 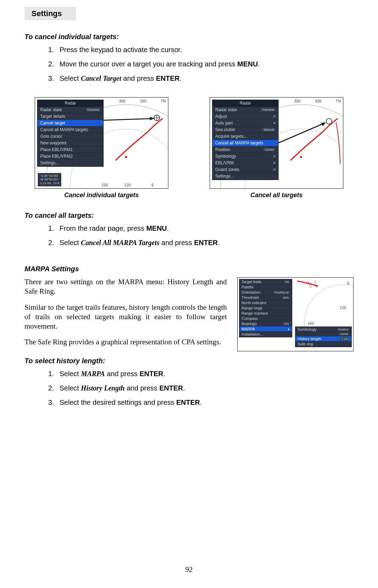 What do you see at coordinates (245, 130) in the screenshot?
I see `menu-sea-clutter: Sea clutterManual` at bounding box center [245, 130].